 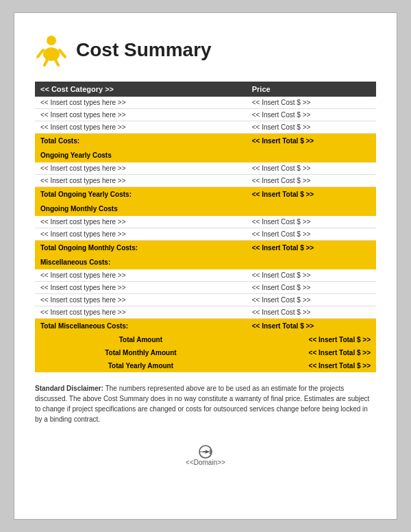 What do you see at coordinates (206, 155) in the screenshot?
I see `section-label: Ongoing Yearly Costs` at bounding box center [206, 155].